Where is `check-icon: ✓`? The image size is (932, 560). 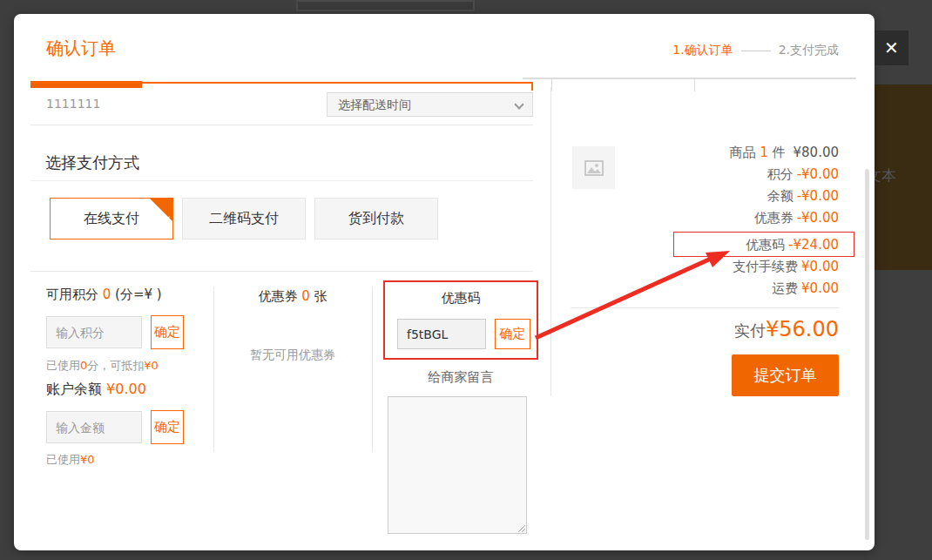 check-icon: ✓ is located at coordinates (167, 219).